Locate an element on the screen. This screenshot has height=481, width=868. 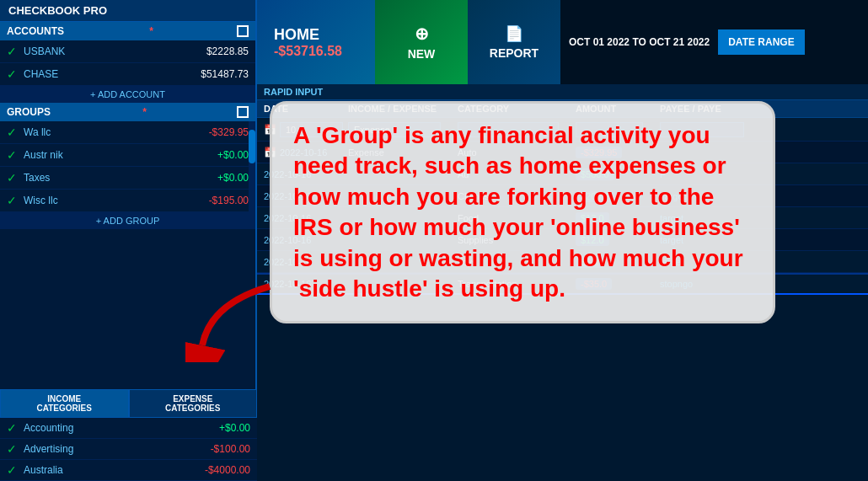
home-tab: HOME -$53716.58 is located at coordinates (316, 42).